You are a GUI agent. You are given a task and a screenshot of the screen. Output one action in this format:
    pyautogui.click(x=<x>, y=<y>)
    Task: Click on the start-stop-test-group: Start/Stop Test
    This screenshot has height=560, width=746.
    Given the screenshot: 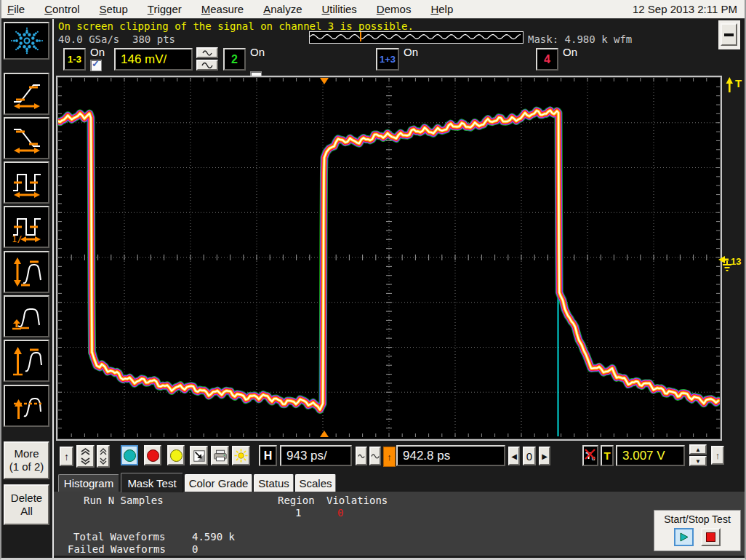 What is the action you would take?
    pyautogui.click(x=697, y=531)
    